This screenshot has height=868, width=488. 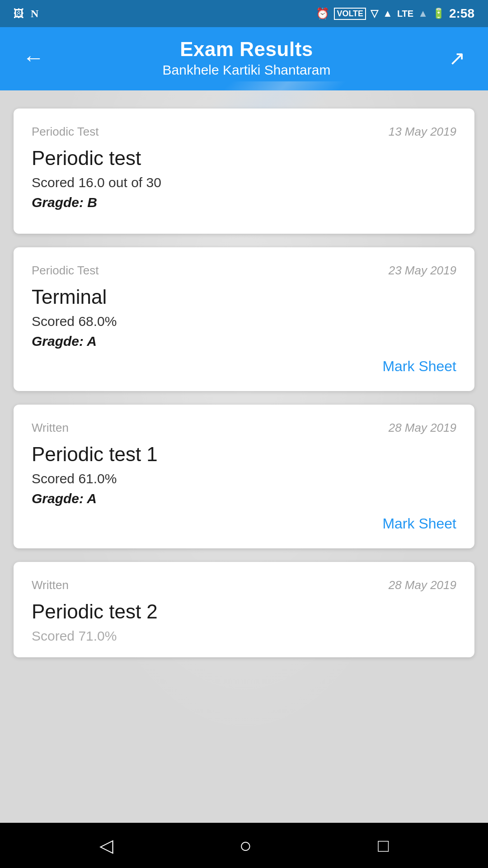 What do you see at coordinates (244, 636) in the screenshot?
I see `card-4-score: Scored 71.0%` at bounding box center [244, 636].